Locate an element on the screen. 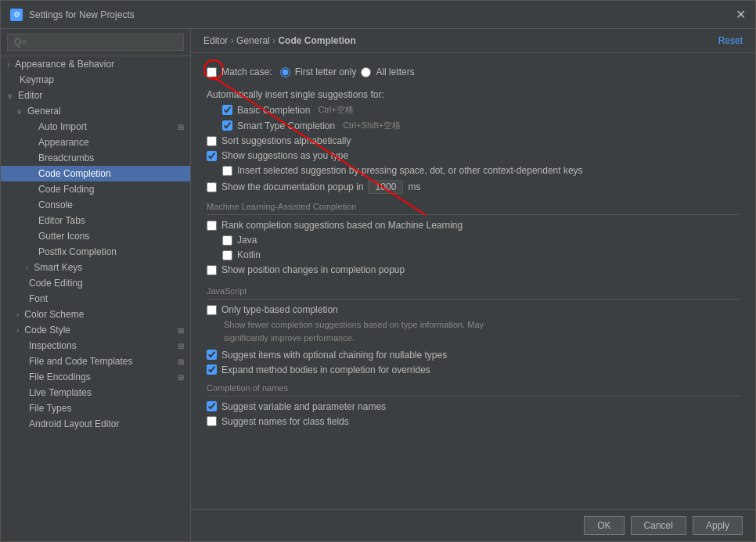 The image size is (756, 542). search-input is located at coordinates (95, 42).